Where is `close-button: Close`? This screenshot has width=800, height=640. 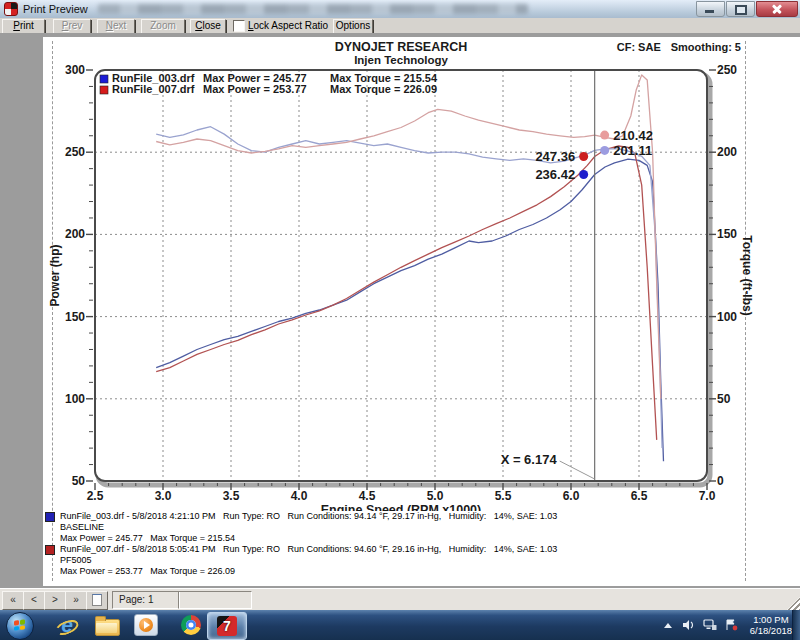 close-button: Close is located at coordinates (208, 26).